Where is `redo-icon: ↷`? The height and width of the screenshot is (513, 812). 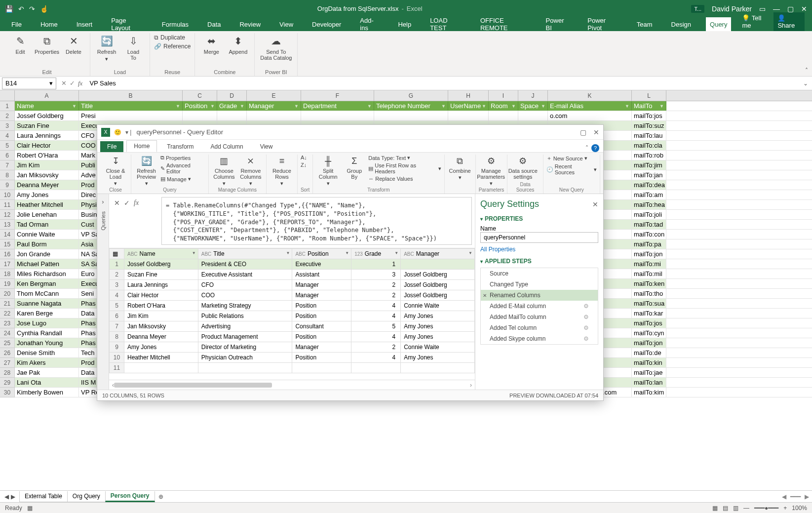 redo-icon: ↷ is located at coordinates (32, 9).